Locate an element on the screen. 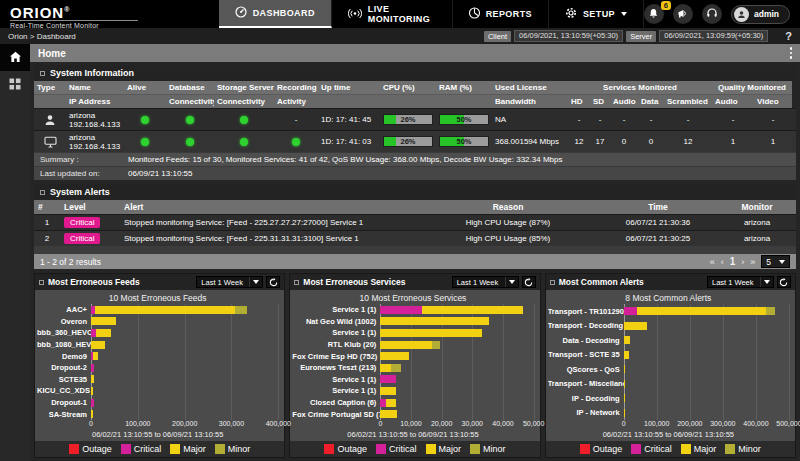 The width and height of the screenshot is (800, 461). current-page: 1 is located at coordinates (733, 262).